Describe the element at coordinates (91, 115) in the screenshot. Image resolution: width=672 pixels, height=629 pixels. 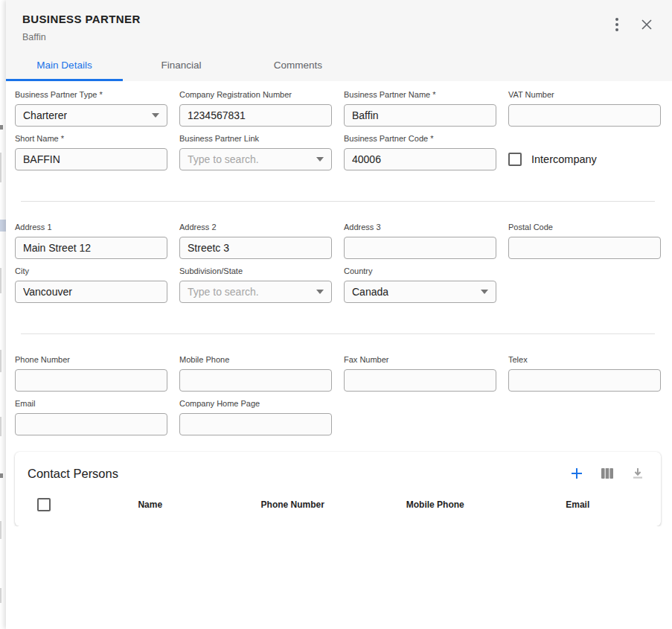
I see `business-partner-type-select: Charterer` at that location.